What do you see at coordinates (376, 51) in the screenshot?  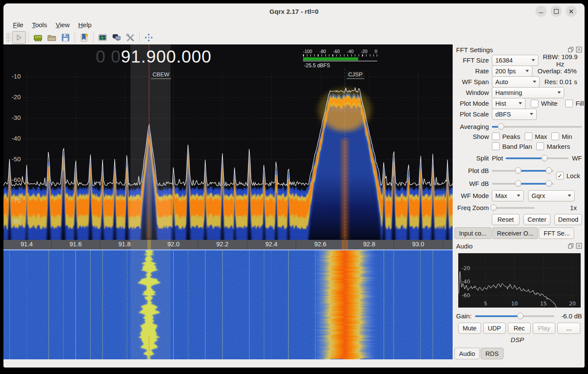 I see `meter-tick-label: 0` at bounding box center [376, 51].